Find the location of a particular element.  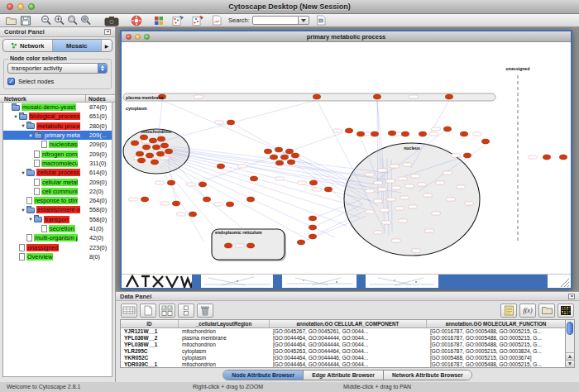

search-input is located at coordinates (275, 20).